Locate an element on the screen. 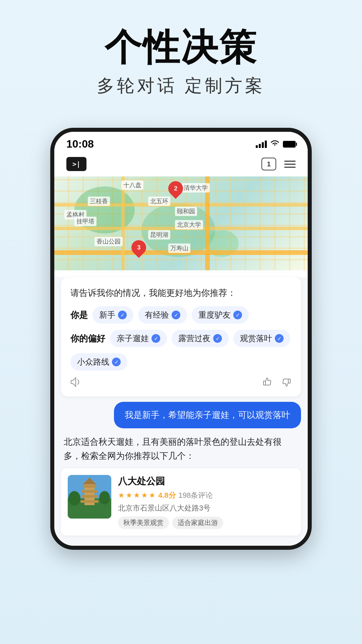 The width and height of the screenshot is (362, 644). map-label-7: 清华大学 is located at coordinates (196, 188).